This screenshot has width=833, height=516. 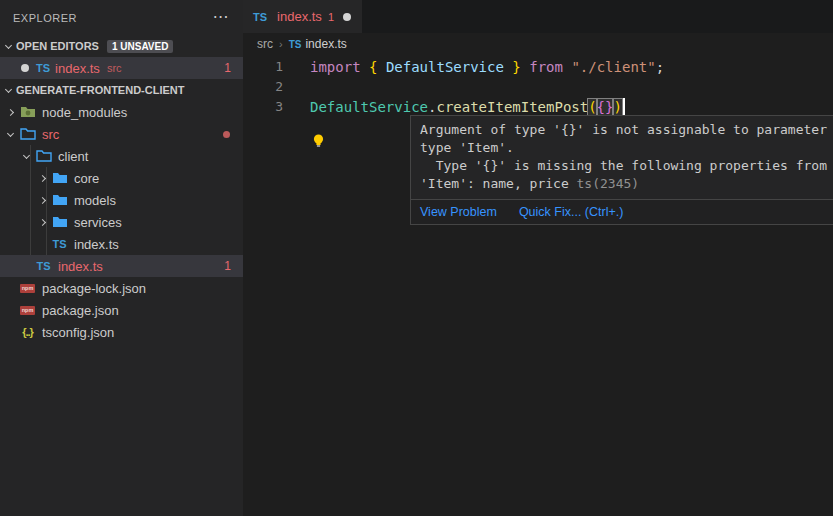 What do you see at coordinates (73, 156) in the screenshot?
I see `tree-item-label: client` at bounding box center [73, 156].